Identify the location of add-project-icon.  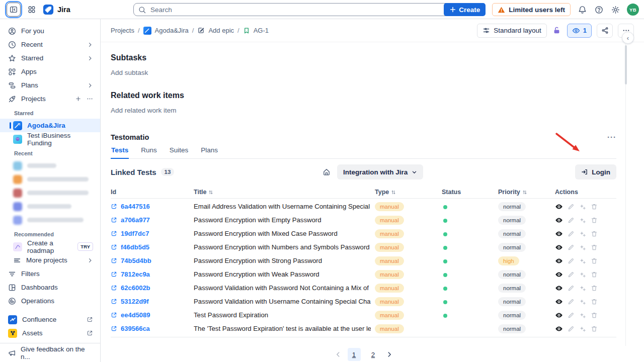
(78, 99).